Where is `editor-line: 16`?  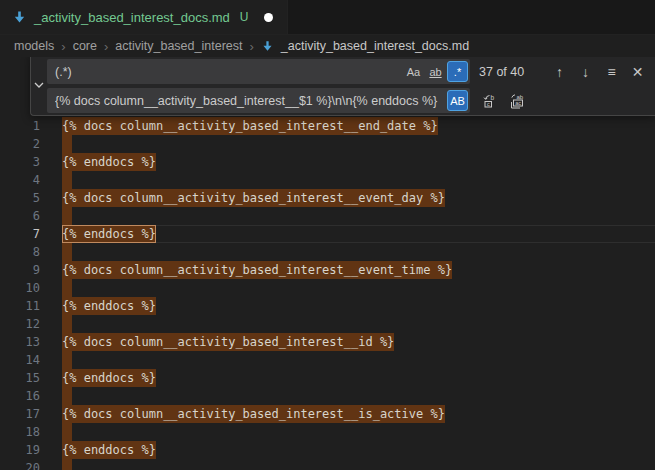
editor-line: 16 is located at coordinates (328, 396).